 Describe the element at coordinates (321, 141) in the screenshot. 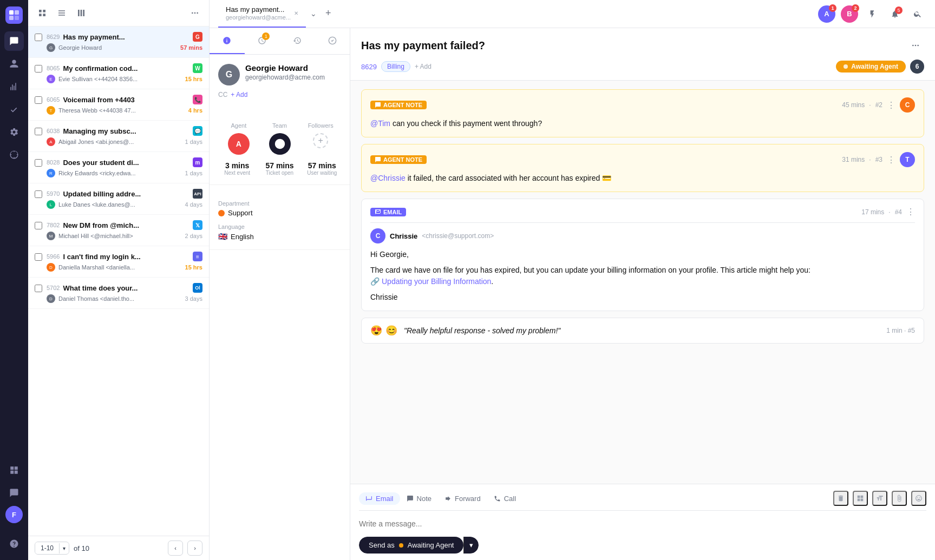

I see `add-follower-btn: +` at that location.